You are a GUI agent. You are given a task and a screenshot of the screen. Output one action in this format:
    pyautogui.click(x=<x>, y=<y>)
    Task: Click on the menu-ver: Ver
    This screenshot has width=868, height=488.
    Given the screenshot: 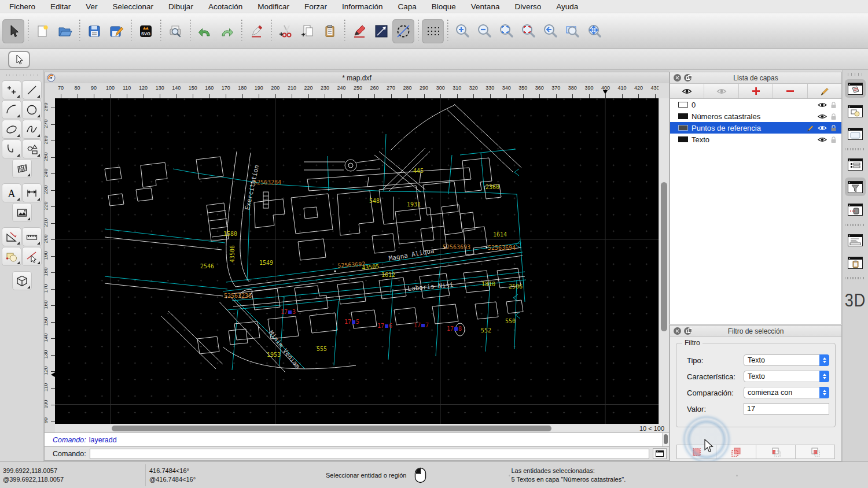 What is the action you would take?
    pyautogui.click(x=91, y=7)
    